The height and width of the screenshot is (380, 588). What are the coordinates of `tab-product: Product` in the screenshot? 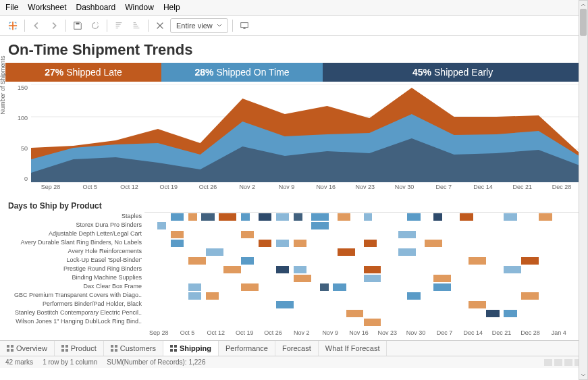 It's located at (80, 348).